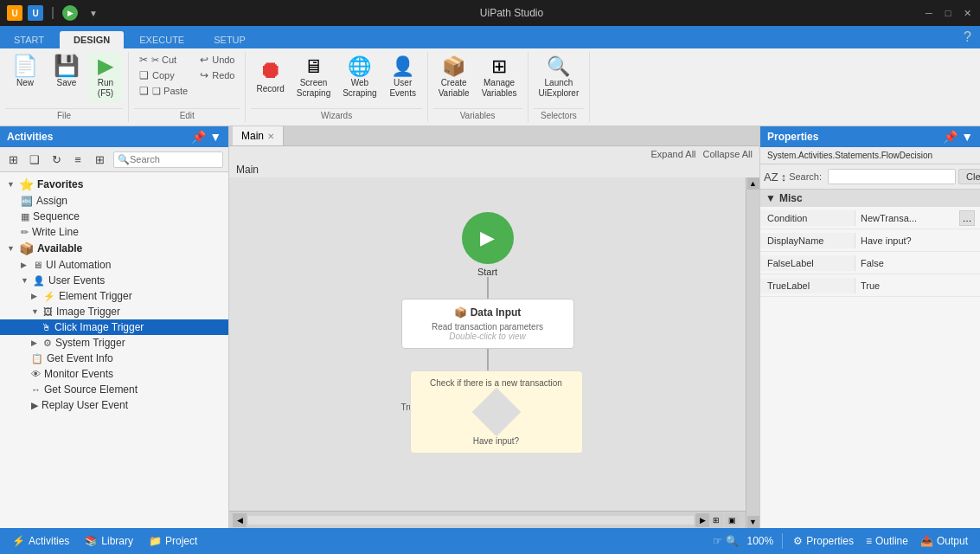 The image size is (980, 554). Describe the element at coordinates (99, 327) in the screenshot. I see `click-image-trigger-label: Click Image Trigger` at that location.